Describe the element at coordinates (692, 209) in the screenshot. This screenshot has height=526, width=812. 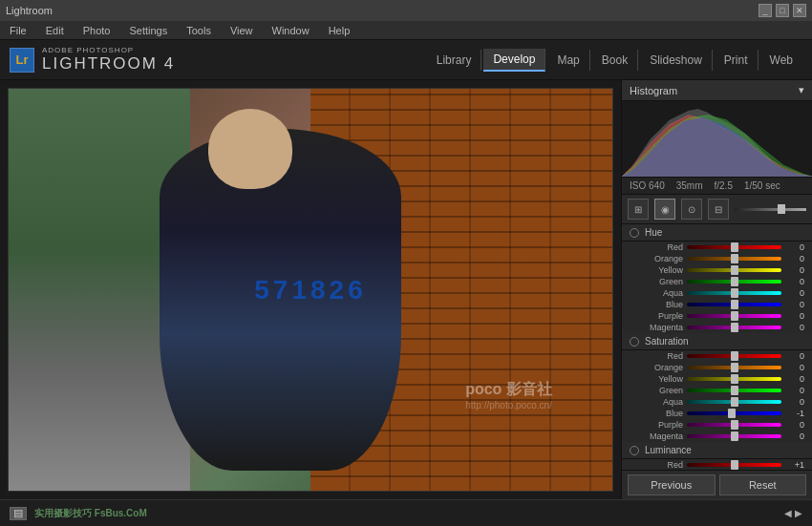
I see `brush-tool: ⊙` at that location.